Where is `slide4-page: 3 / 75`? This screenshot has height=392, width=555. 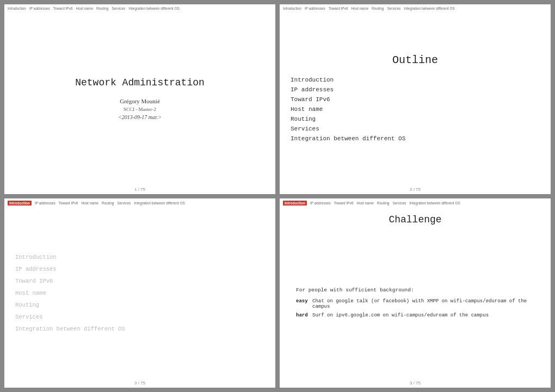
slide4-page: 3 / 75 is located at coordinates (415, 383).